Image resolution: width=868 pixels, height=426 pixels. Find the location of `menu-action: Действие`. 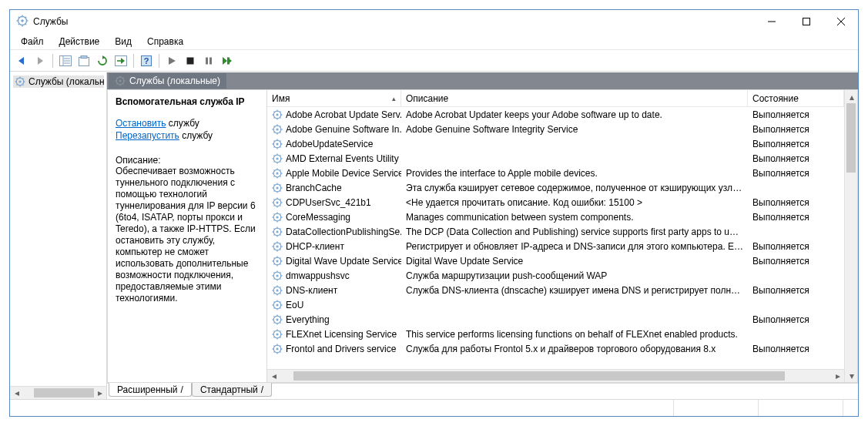

menu-action: Действие is located at coordinates (80, 42).